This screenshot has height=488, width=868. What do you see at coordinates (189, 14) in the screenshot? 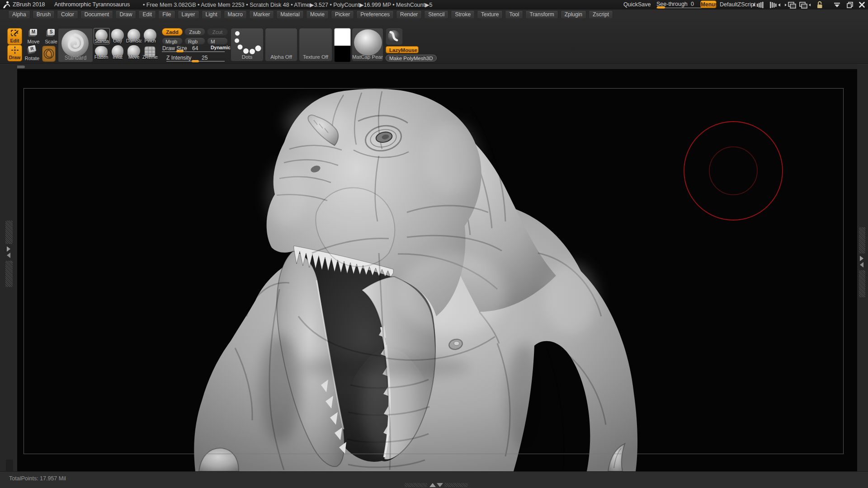
I see `menu-layer: Layer` at bounding box center [189, 14].